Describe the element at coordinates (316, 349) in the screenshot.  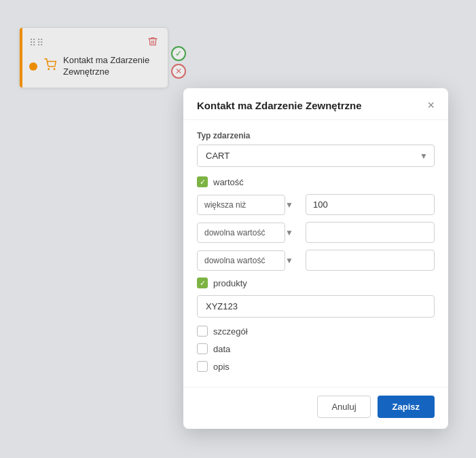
I see `data-checkbox-row: data` at that location.